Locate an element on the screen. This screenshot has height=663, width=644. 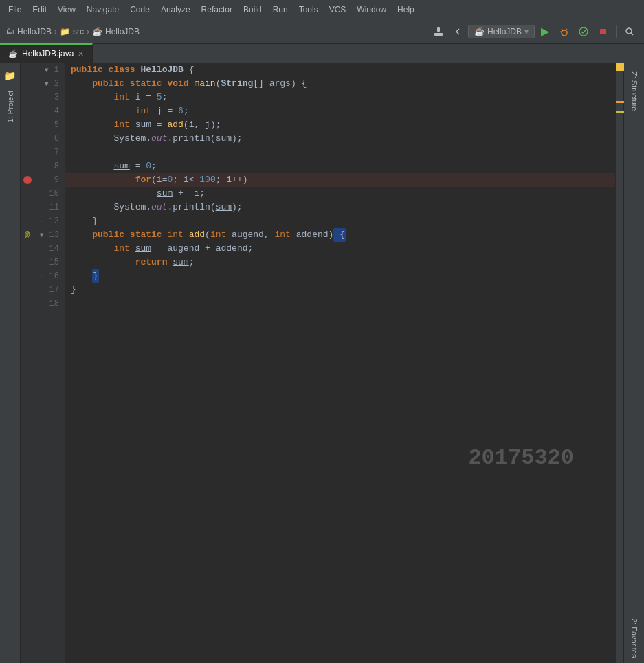
paren-close-6: ); is located at coordinates (237, 139).